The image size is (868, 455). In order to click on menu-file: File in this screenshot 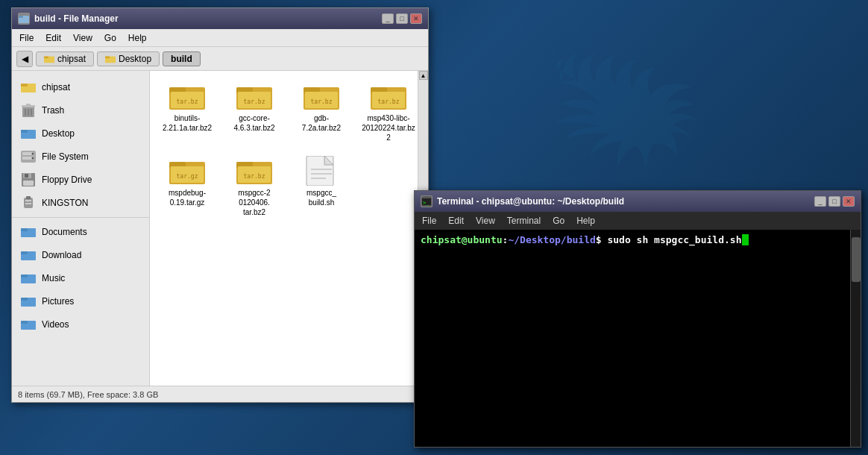, I will do `click(27, 38)`.